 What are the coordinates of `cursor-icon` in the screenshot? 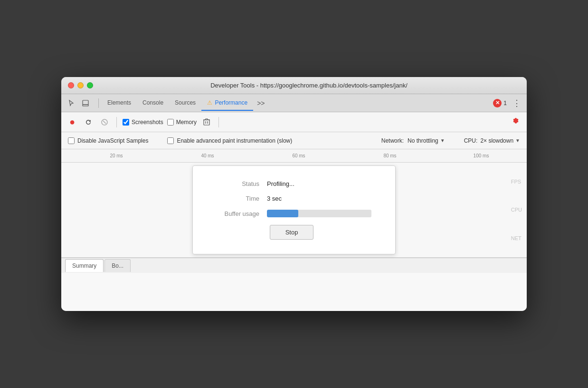 It's located at (71, 103).